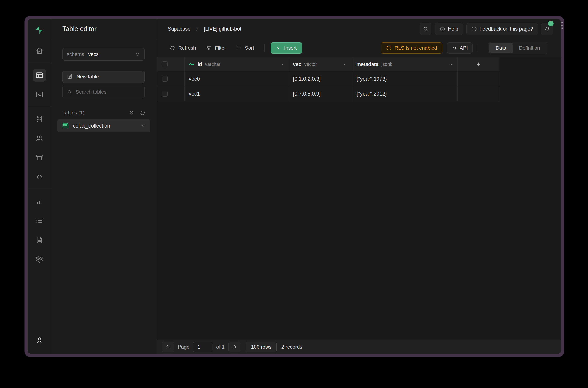 This screenshot has width=588, height=388. Describe the element at coordinates (39, 75) in the screenshot. I see `sidebar-item-table-editor` at that location.